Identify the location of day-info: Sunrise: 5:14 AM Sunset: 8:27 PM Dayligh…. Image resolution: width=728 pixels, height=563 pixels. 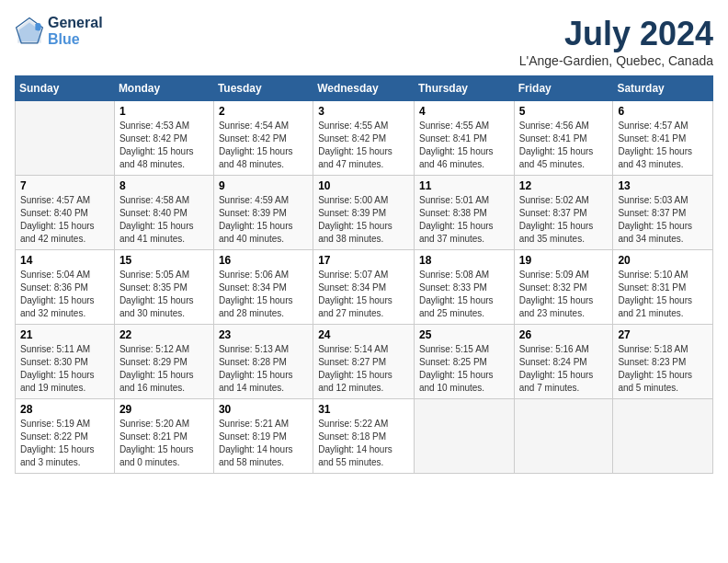
(364, 369).